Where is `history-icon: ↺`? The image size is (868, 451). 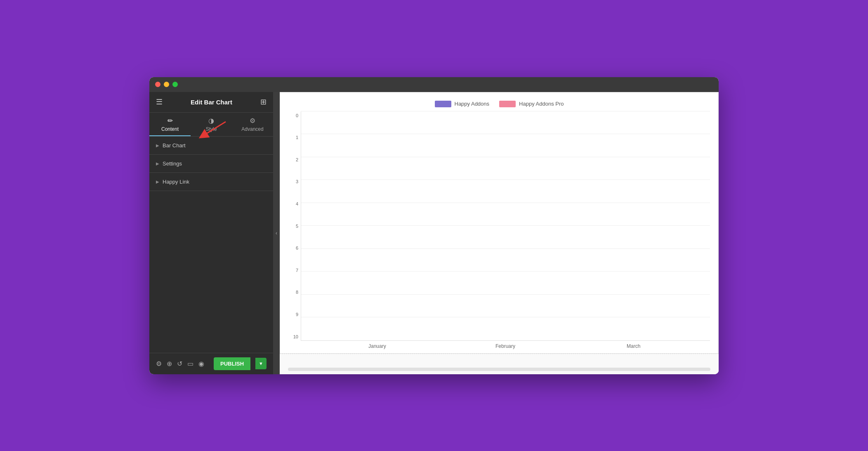
history-icon: ↺ is located at coordinates (180, 364).